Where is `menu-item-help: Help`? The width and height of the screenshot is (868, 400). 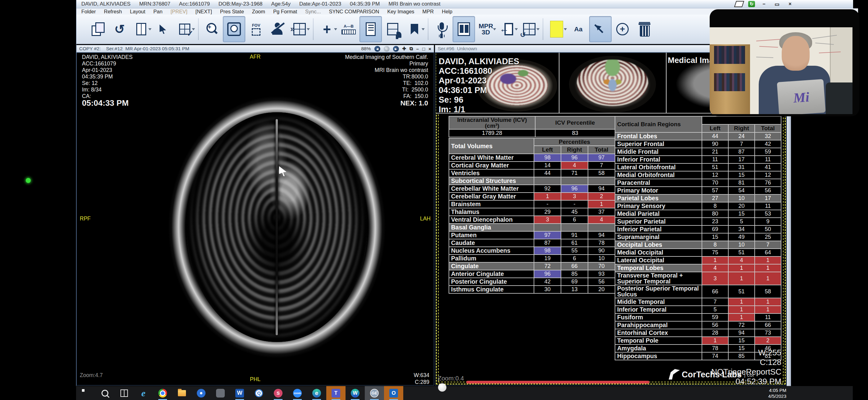 menu-item-help: Help is located at coordinates (447, 11).